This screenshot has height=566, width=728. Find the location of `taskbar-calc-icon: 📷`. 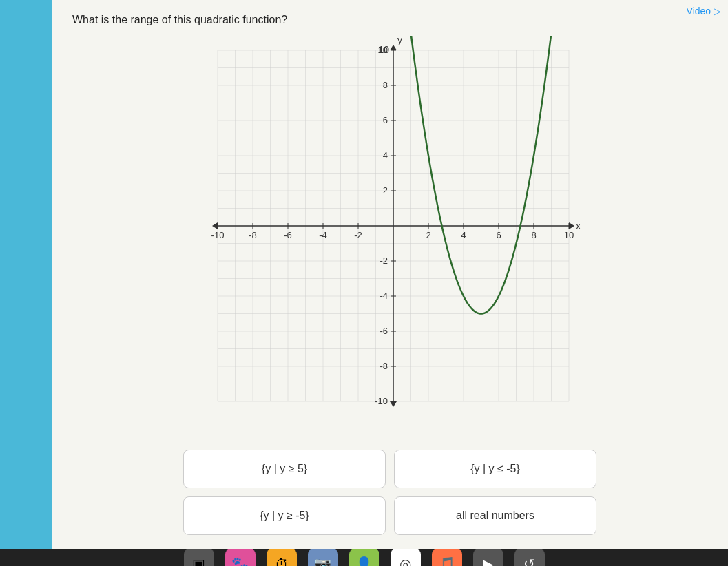

taskbar-calc-icon: 📷 is located at coordinates (323, 558).